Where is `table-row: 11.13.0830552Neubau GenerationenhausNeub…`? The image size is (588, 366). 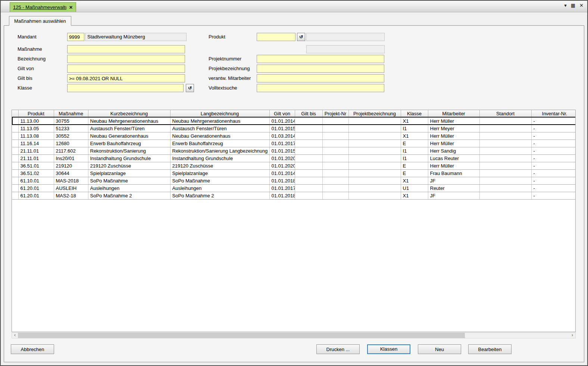
table-row: 11.13.0830552Neubau GenerationenhausNeub… is located at coordinates (294, 136).